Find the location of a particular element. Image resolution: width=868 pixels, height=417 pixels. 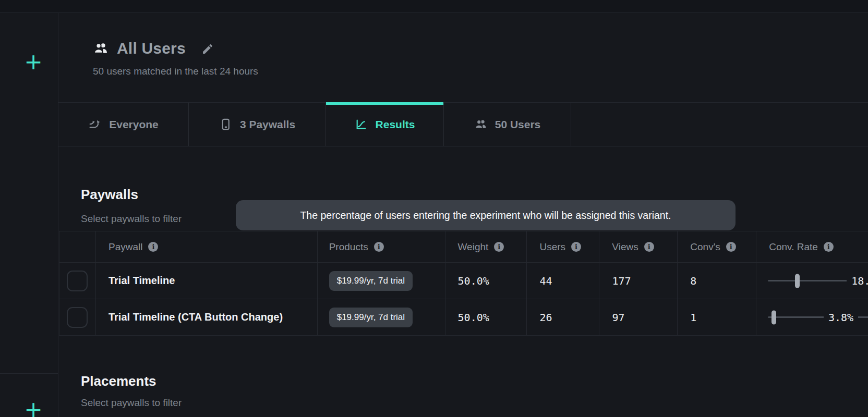

paywall-name: Trial Timeline (CTA Button Change) is located at coordinates (196, 317).